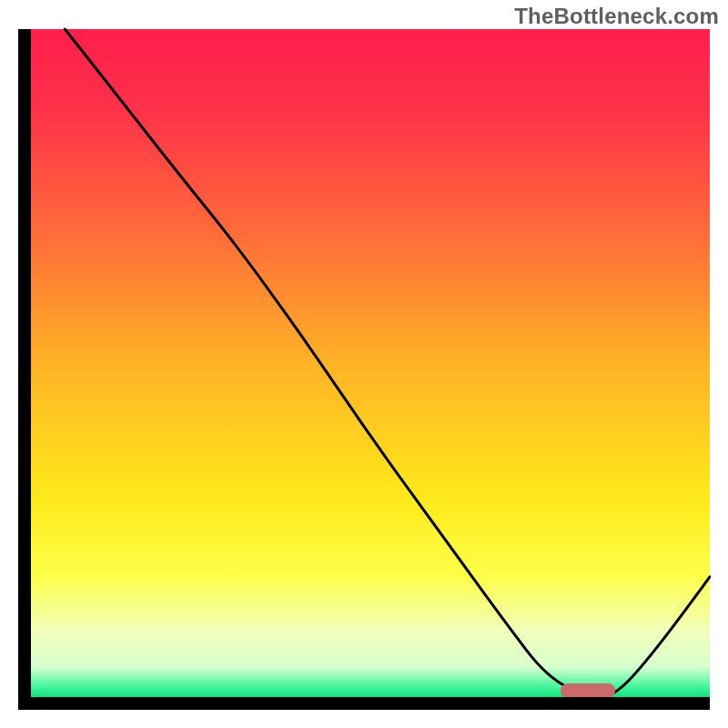 Image resolution: width=728 pixels, height=728 pixels. I want to click on optimal-range-marker, so click(588, 691).